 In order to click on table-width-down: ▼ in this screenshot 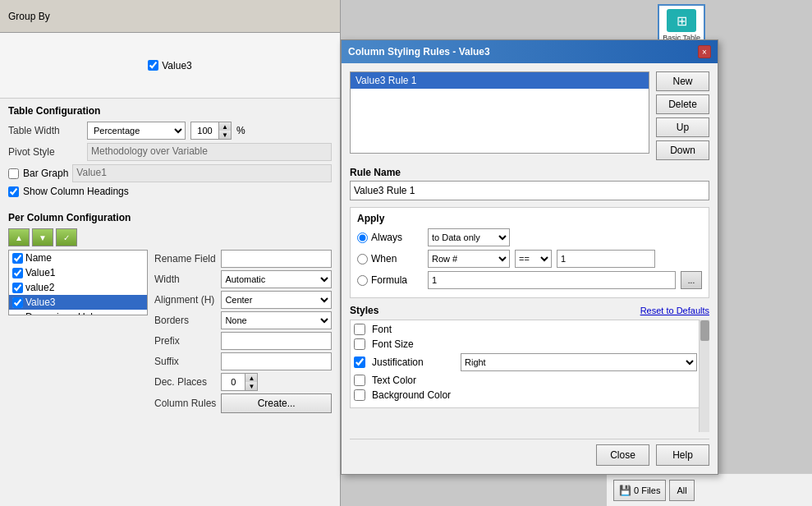, I will do `click(225, 135)`.